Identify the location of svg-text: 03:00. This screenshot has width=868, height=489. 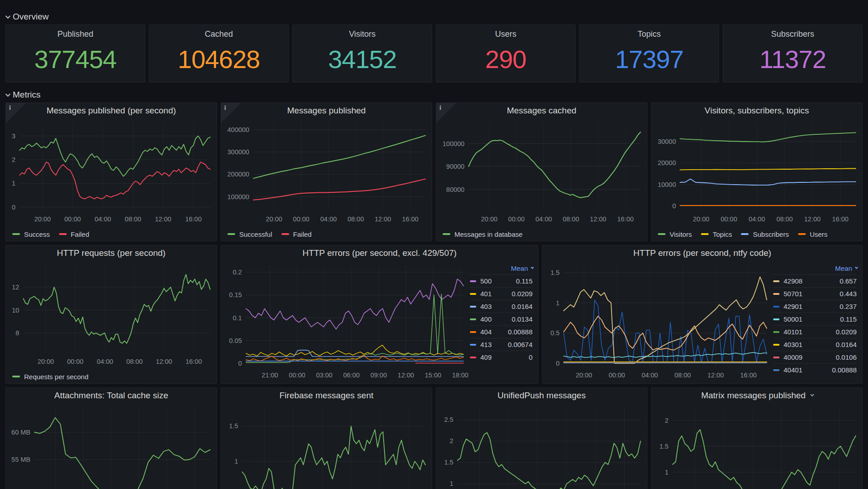
(324, 375).